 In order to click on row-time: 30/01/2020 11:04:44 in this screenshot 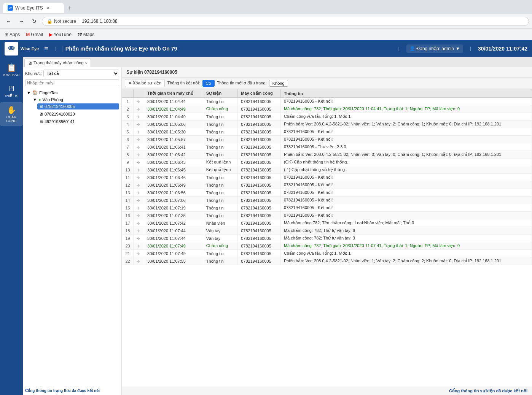, I will do `click(174, 102)`.